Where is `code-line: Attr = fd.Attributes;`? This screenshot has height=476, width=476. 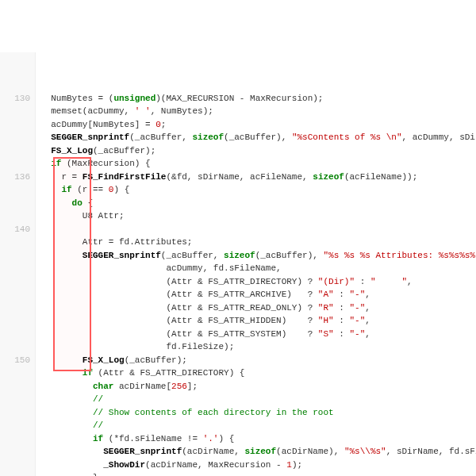 code-line: Attr = fd.Attributes; is located at coordinates (259, 243).